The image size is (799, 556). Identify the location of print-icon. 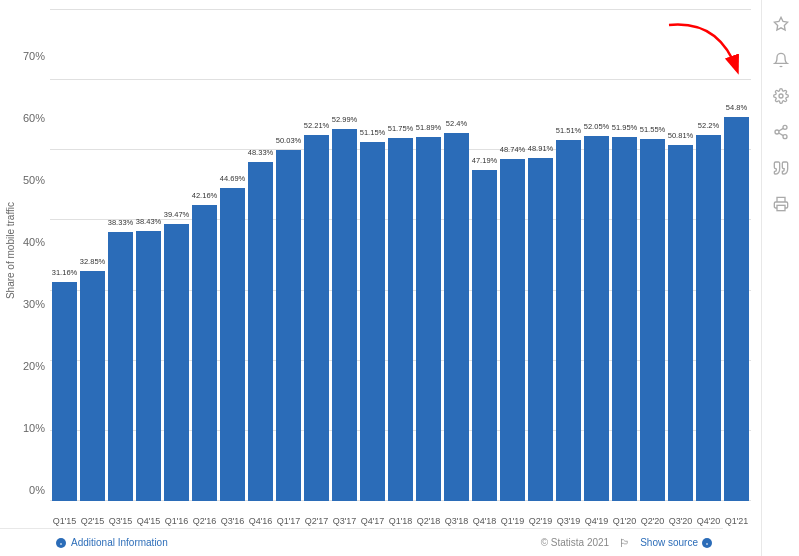
(781, 204).